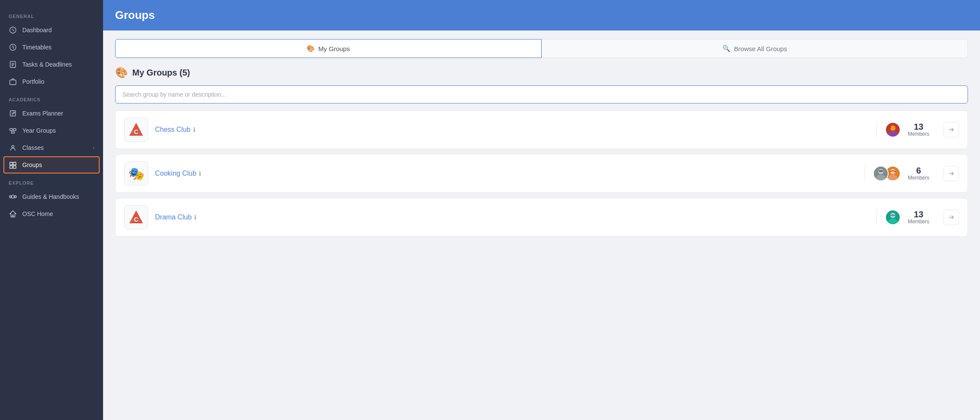 Image resolution: width=980 pixels, height=420 pixels. I want to click on tab-bar: 🎨 My Groups 🔍 Browse All Groups, so click(542, 49).